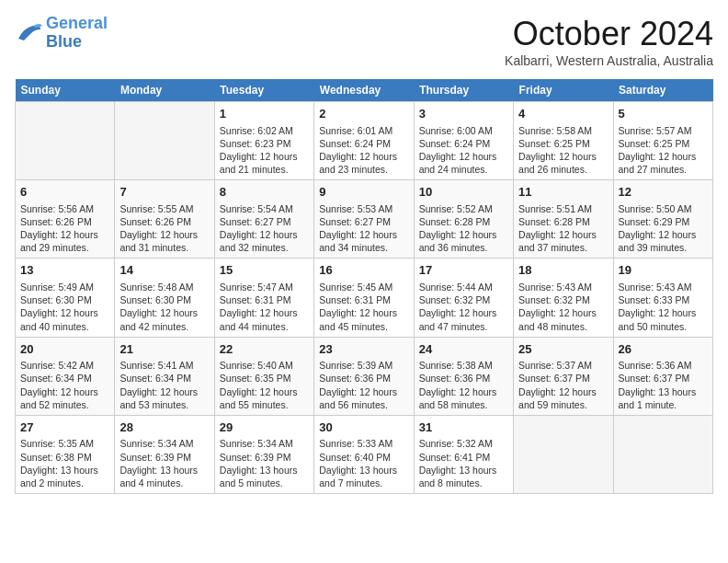  Describe the element at coordinates (364, 90) in the screenshot. I see `day-of-week-header: Wednesday` at that location.